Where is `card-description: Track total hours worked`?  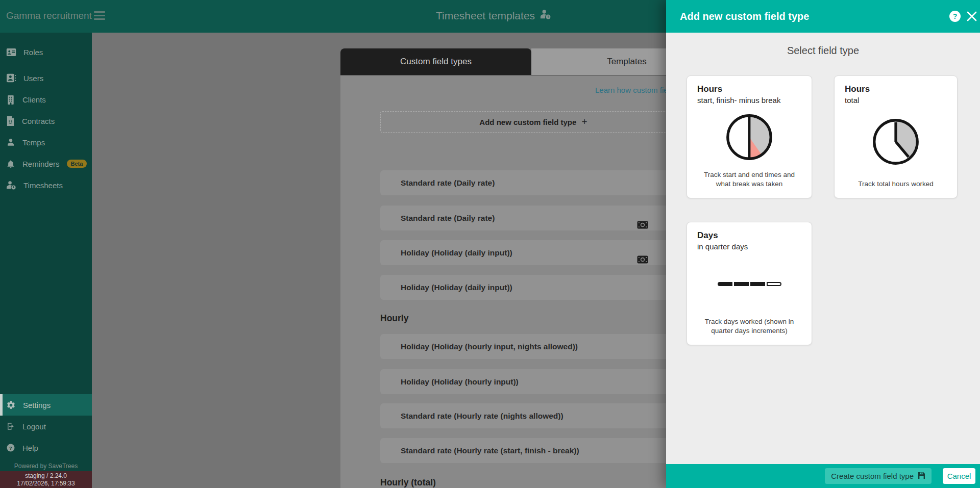
card-description: Track total hours worked is located at coordinates (896, 185).